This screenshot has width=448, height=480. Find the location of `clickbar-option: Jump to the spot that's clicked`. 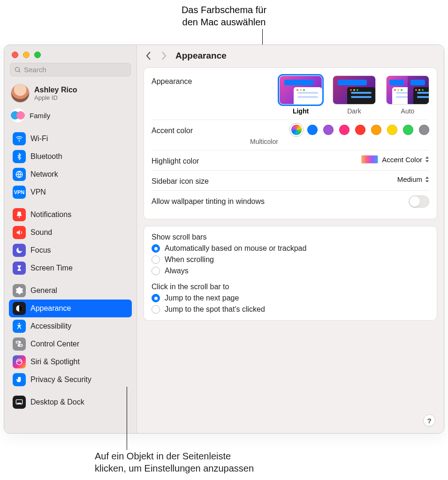

clickbar-option: Jump to the spot that's clicked is located at coordinates (290, 309).